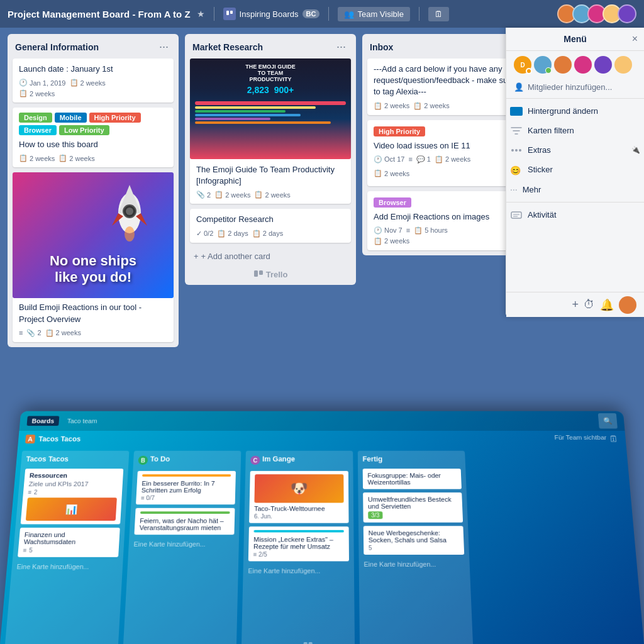  What do you see at coordinates (67, 566) in the screenshot?
I see `add-card-tacos: Eine Karte hinzufügen...` at bounding box center [67, 566].